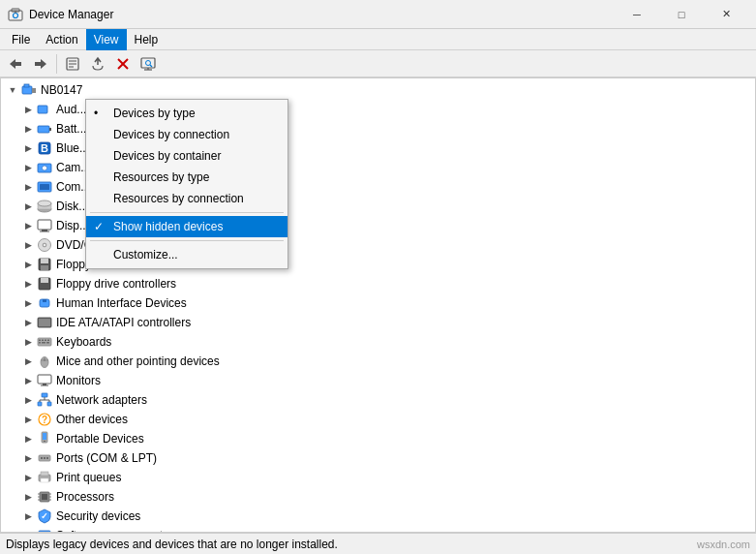  Describe the element at coordinates (45, 168) in the screenshot. I see `icon-cameras` at that location.